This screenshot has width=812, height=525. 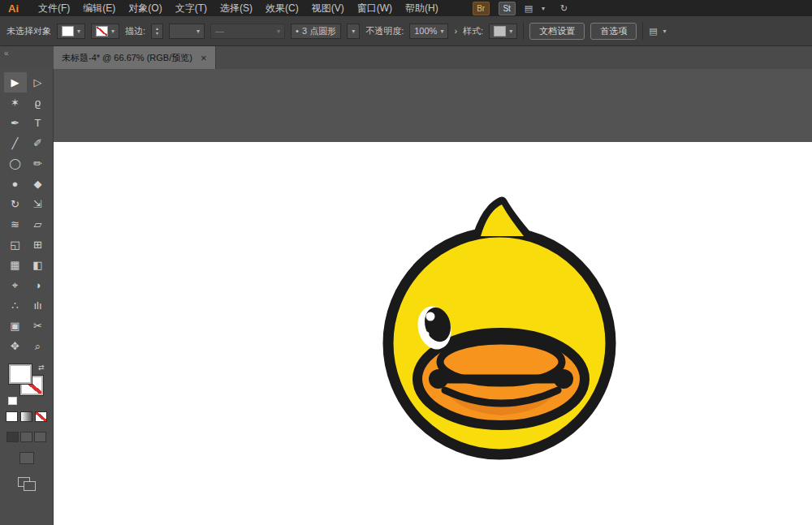 What do you see at coordinates (15, 83) in the screenshot?
I see `selection-tool: ▶` at bounding box center [15, 83].